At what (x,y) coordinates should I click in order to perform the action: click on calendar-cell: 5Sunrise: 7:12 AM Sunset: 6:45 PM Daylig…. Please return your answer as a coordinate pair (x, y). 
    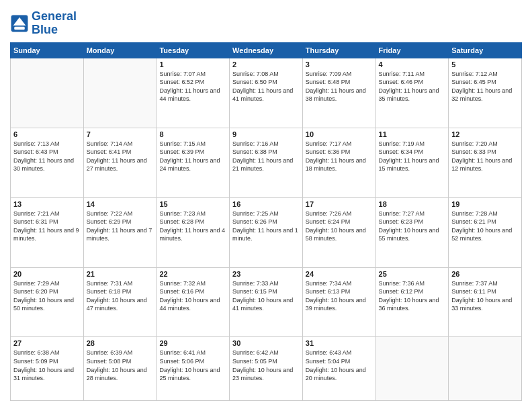
    Looking at the image, I should click on (485, 93).